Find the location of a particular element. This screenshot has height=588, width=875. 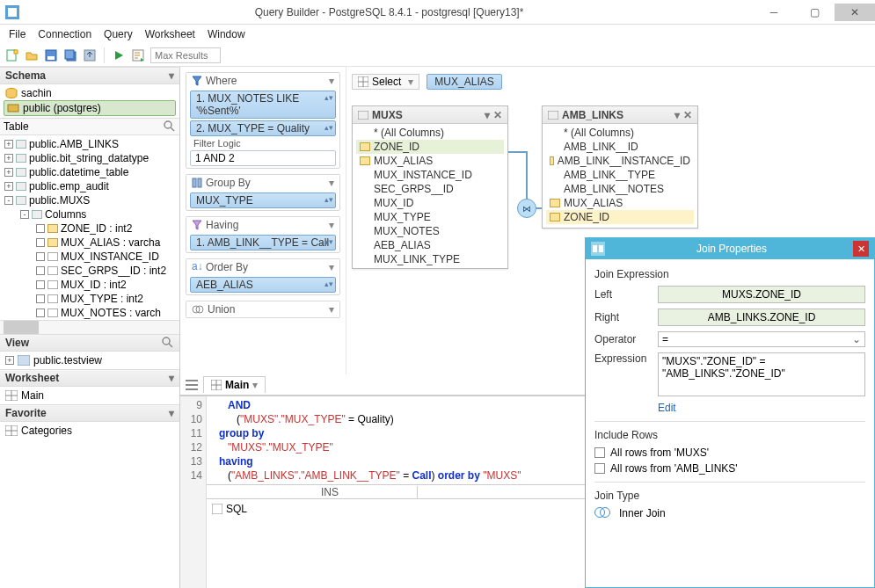

new-icon is located at coordinates (12, 55).